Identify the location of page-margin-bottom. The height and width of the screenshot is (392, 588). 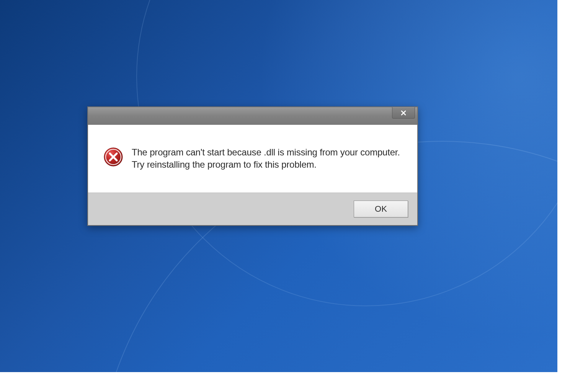
(294, 382).